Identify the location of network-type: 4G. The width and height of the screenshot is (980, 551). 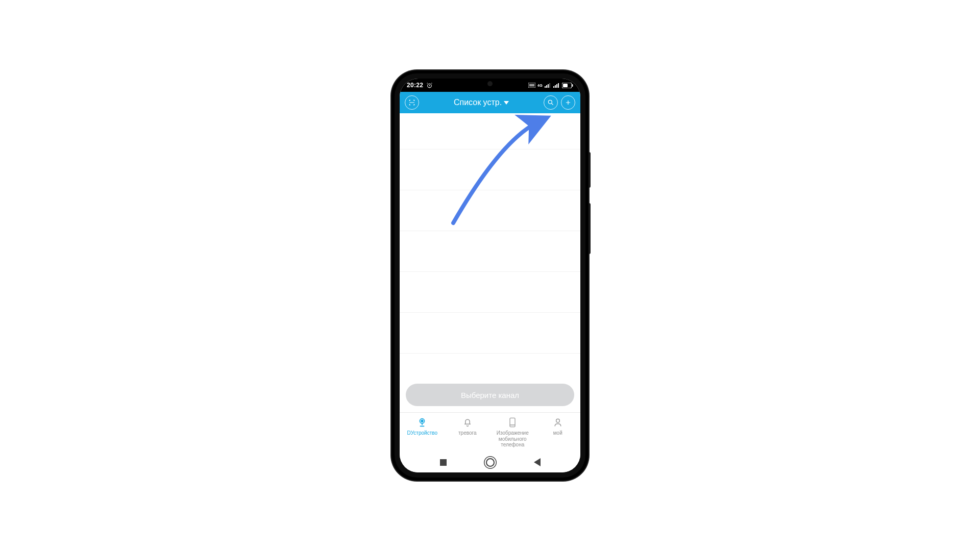
(540, 86).